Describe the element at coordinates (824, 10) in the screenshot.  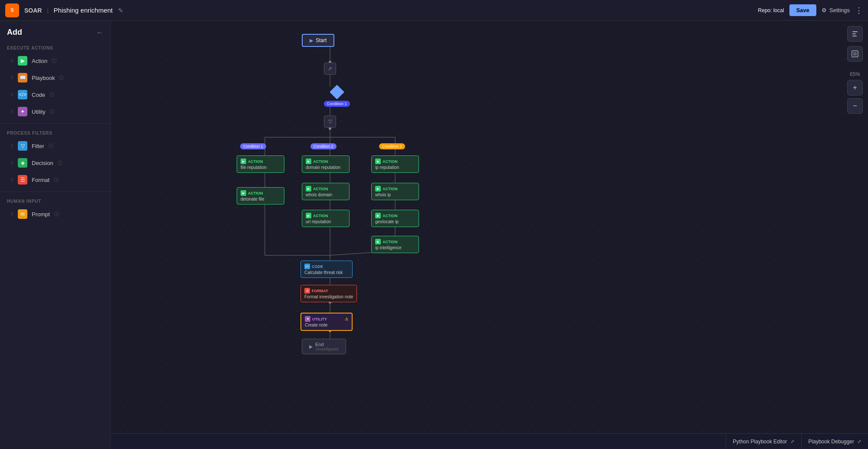
I see `settings-icon: ⚙` at that location.